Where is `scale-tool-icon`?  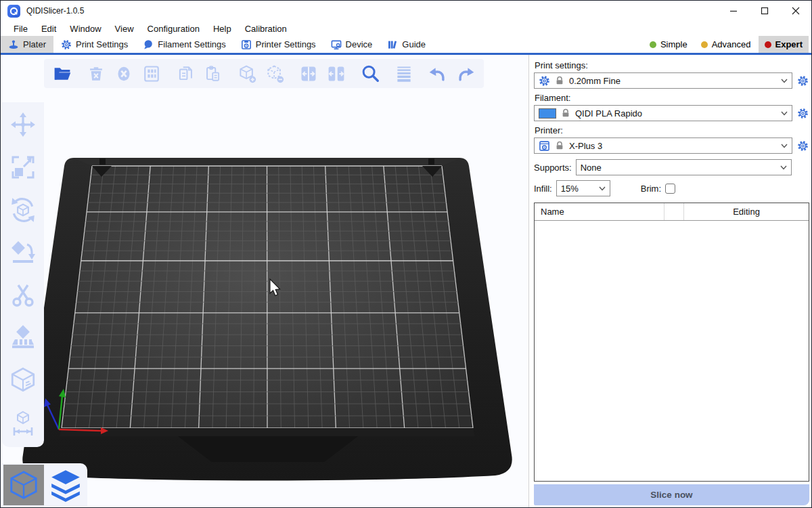 scale-tool-icon is located at coordinates (23, 167).